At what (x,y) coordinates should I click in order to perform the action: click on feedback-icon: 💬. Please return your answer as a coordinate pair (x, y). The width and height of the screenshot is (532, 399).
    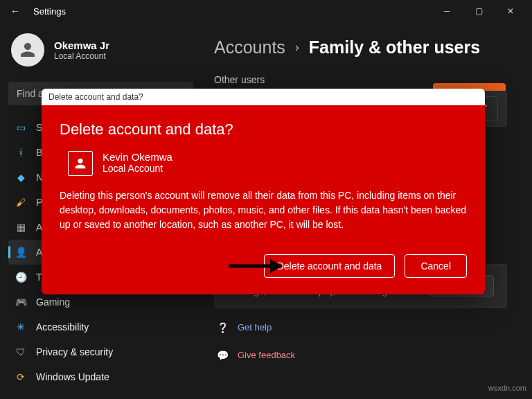
    Looking at the image, I should click on (222, 355).